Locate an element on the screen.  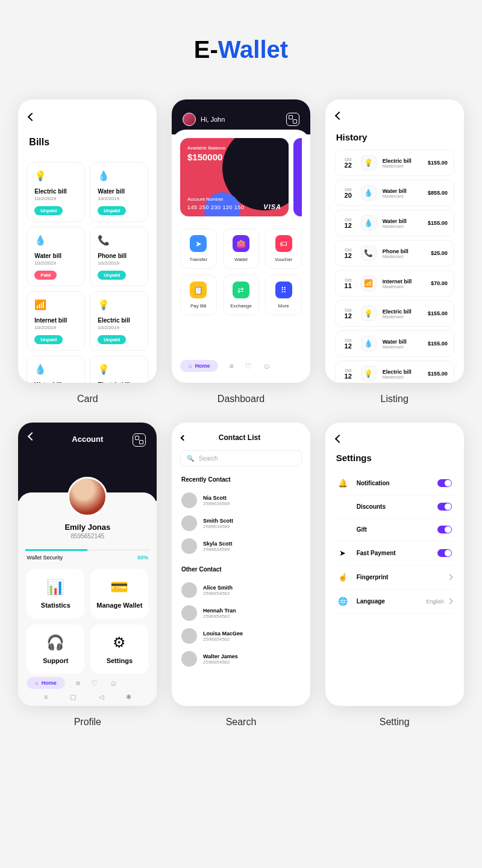
history-row: Oct22 💡 Electric billMastercard $155.00 is located at coordinates (395, 163).